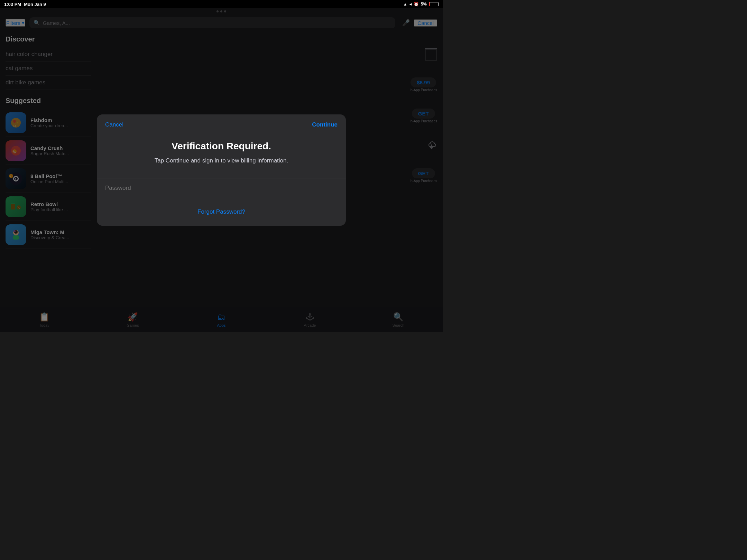 Image resolution: width=747 pixels, height=560 pixels. I want to click on password-section, so click(221, 188).